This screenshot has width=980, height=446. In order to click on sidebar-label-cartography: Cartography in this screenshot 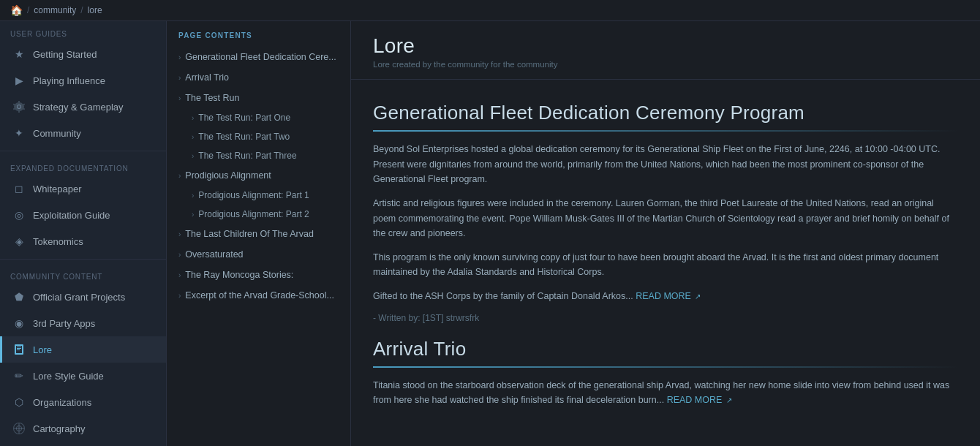, I will do `click(59, 428)`.